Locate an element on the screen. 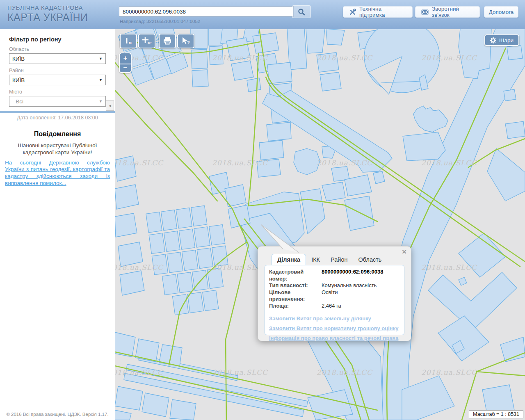 The width and height of the screenshot is (525, 420). tech-support-button: Технічна підтримка is located at coordinates (378, 12).